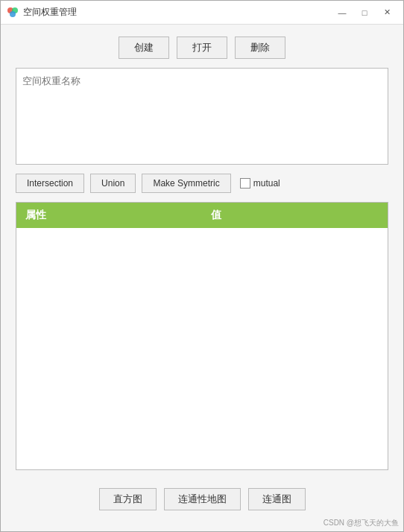  Describe the element at coordinates (364, 13) in the screenshot. I see `title-bar-controls: — □ ✕` at that location.